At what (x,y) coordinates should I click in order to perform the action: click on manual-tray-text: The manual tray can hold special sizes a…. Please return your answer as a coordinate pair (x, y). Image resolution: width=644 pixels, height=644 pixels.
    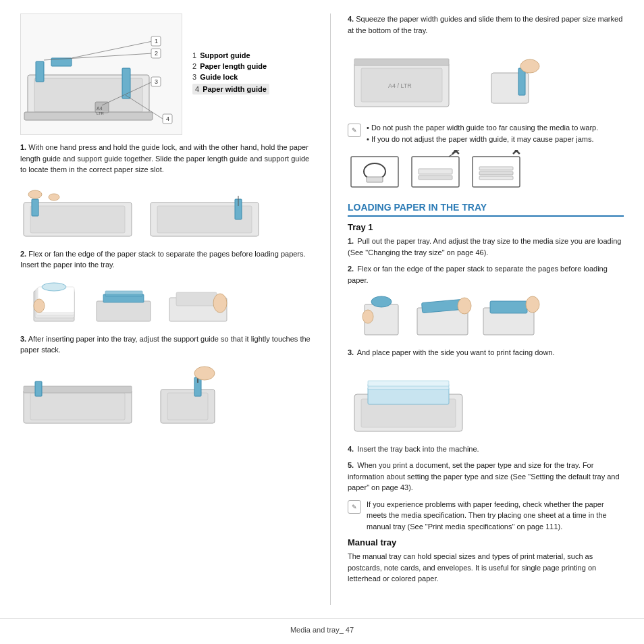
    Looking at the image, I should click on (486, 568).